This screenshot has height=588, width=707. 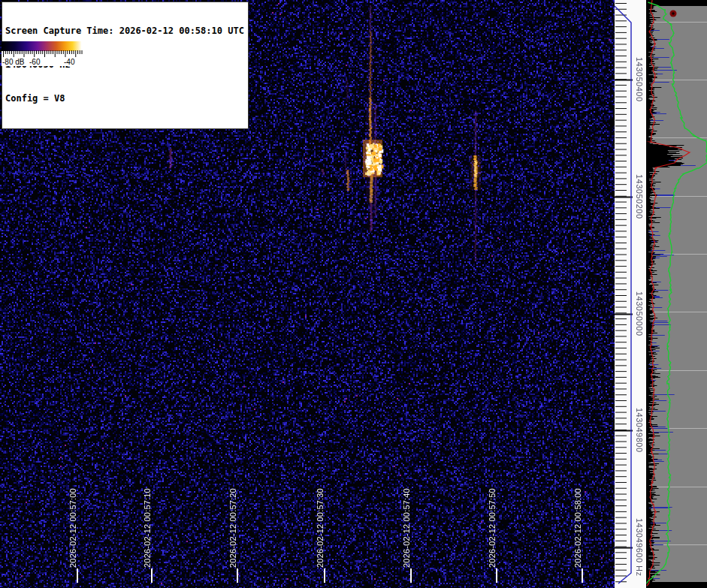 I want to click on db-label-max: -40, so click(x=69, y=62).